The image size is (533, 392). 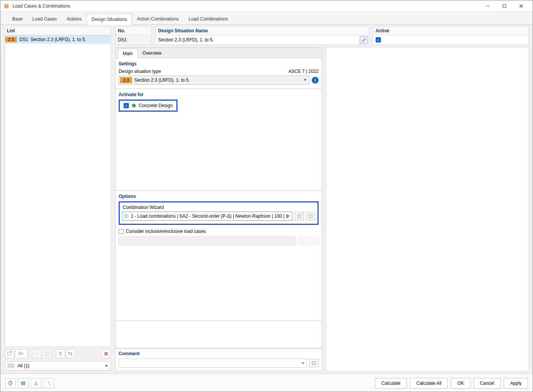 I want to click on tab-load-cases: Load Cases, so click(x=44, y=19).